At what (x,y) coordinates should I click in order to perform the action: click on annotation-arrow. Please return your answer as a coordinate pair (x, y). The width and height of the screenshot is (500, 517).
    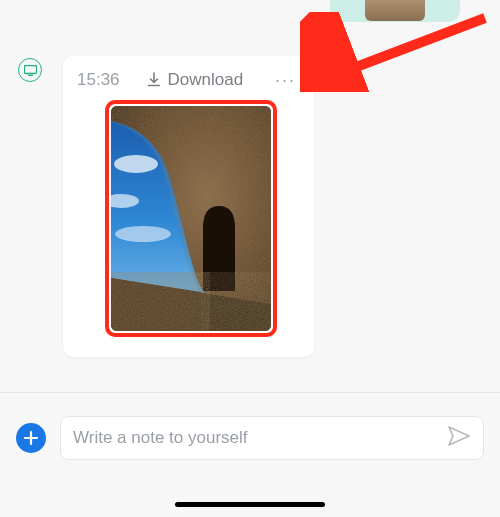
    Looking at the image, I should click on (395, 52).